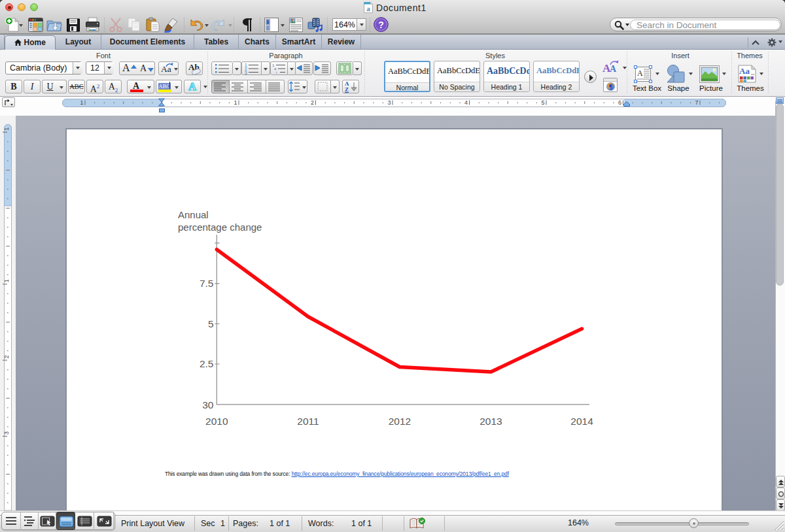 Image resolution: width=785 pixels, height=532 pixels. I want to click on svg-text: 7, so click(696, 103).